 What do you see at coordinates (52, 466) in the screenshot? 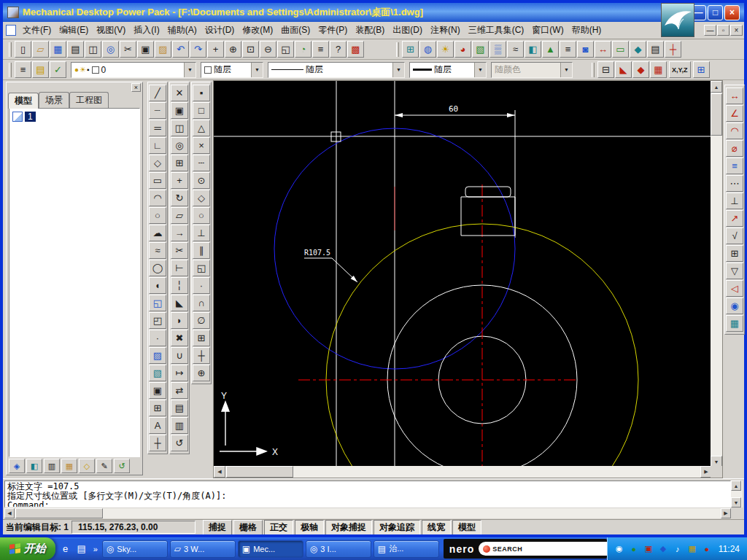
I see `drawing-icon: ▥` at bounding box center [52, 466].